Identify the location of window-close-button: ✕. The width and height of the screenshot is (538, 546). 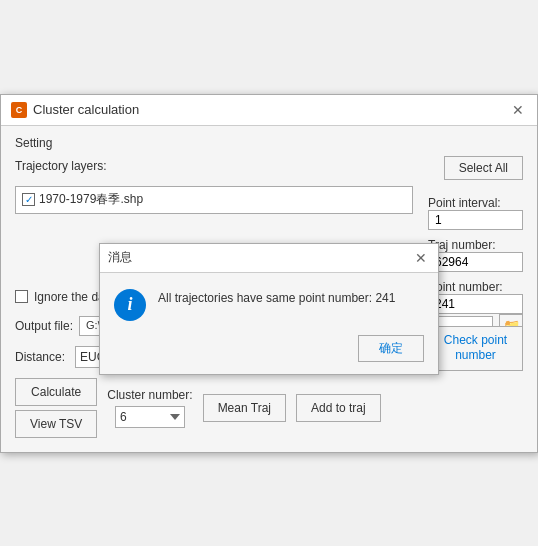
(518, 110).